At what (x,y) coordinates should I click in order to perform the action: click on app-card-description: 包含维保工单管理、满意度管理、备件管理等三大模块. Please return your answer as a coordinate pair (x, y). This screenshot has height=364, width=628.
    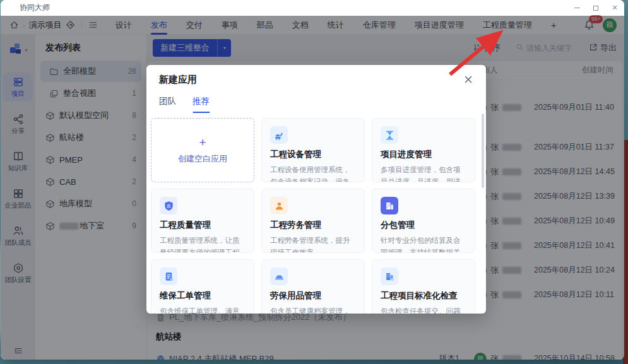
    Looking at the image, I should click on (203, 309).